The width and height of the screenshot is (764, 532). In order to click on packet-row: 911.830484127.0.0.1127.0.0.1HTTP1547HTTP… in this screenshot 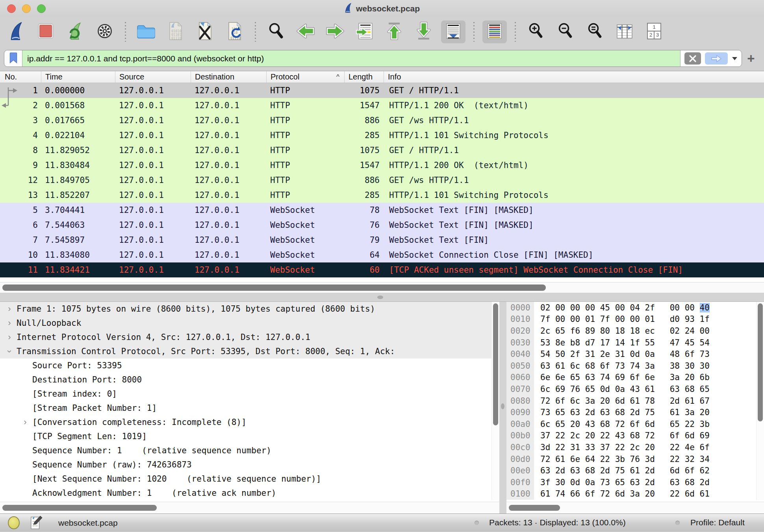, I will do `click(382, 165)`.